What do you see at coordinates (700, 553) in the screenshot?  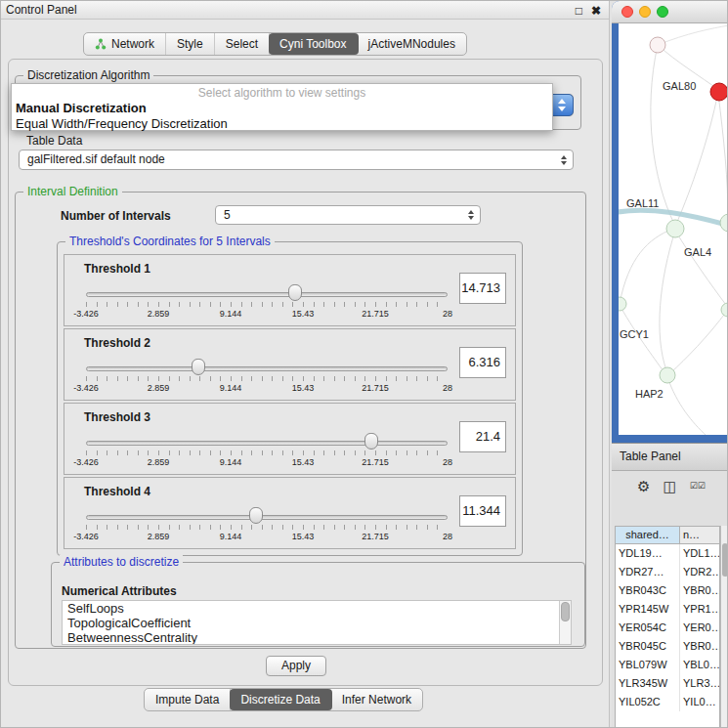 I see `name-cell: YDL1…` at bounding box center [700, 553].